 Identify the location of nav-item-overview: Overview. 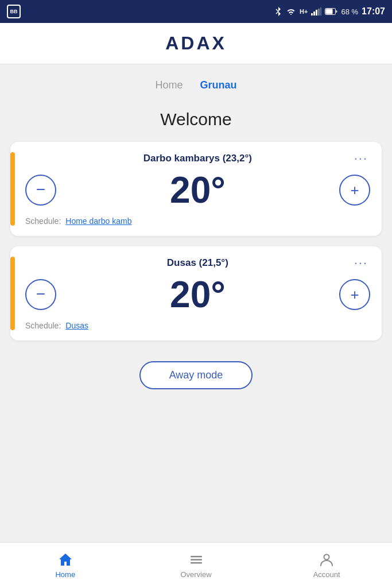
(196, 565).